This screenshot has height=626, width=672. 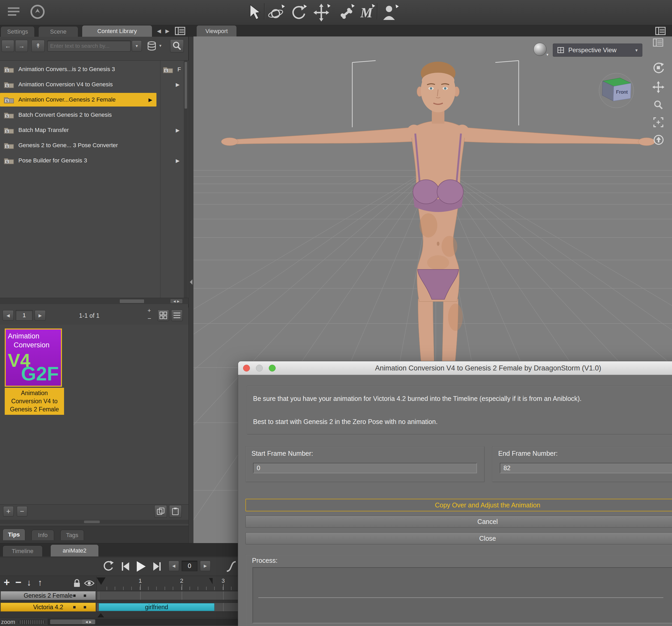 I want to click on figure-tool-icon, so click(x=391, y=12).